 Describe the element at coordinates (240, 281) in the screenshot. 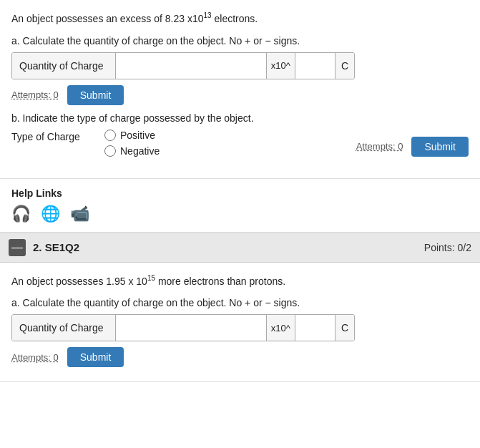

I see `question-2-intro: An object possesses 1.95 x 1015 more ele…` at that location.